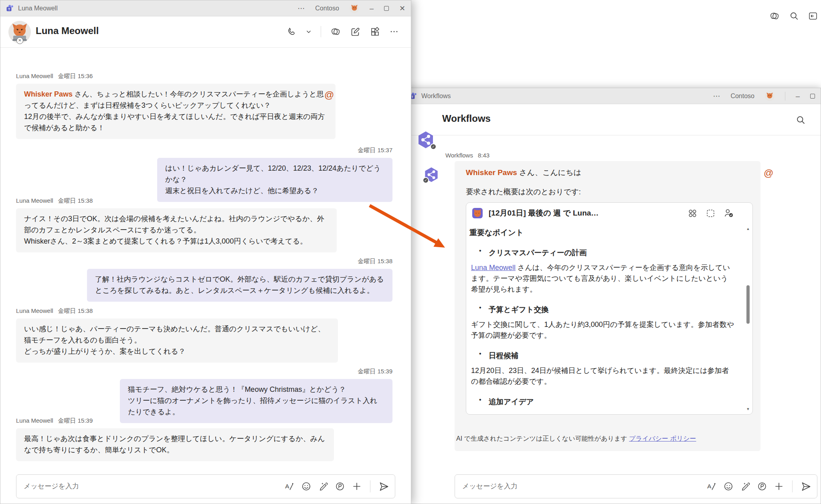 The image size is (821, 504). What do you see at coordinates (375, 32) in the screenshot?
I see `apps-icon` at bounding box center [375, 32].